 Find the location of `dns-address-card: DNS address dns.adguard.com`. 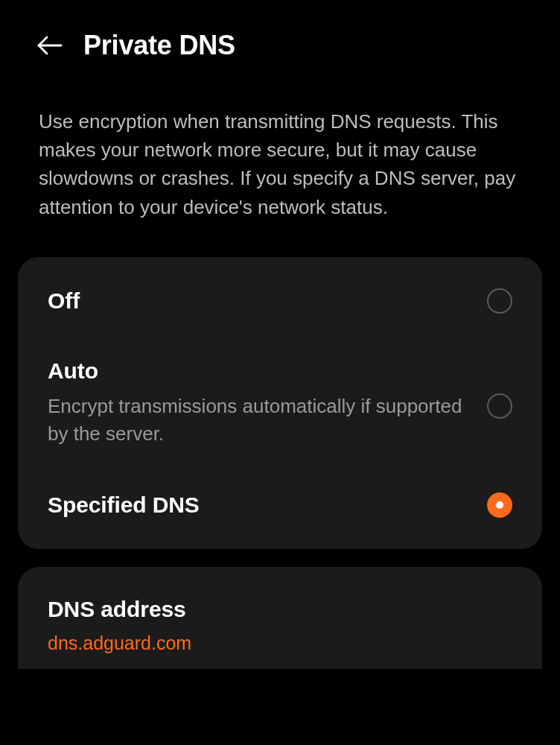

dns-address-card: DNS address dns.adguard.com is located at coordinates (280, 618).